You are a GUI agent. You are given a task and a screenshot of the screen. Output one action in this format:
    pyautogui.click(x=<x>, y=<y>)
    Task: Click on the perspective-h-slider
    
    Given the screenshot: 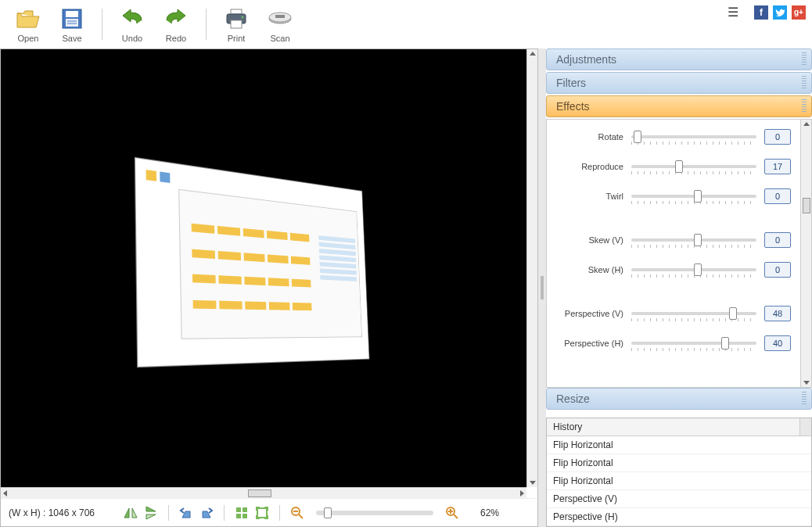 What is the action you would take?
    pyautogui.click(x=694, y=343)
    